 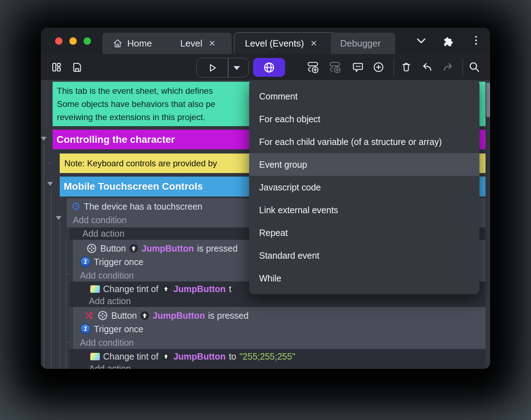 I want to click on traffic-light-close, so click(x=59, y=41).